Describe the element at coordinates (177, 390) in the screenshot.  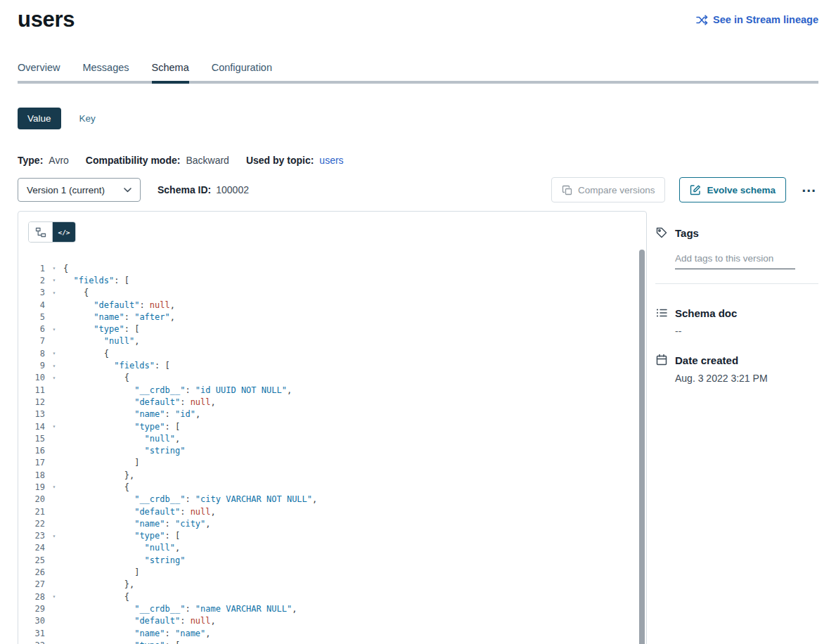
I see `code-text: "__crdb__": "id UUID NOT NULL",` at that location.